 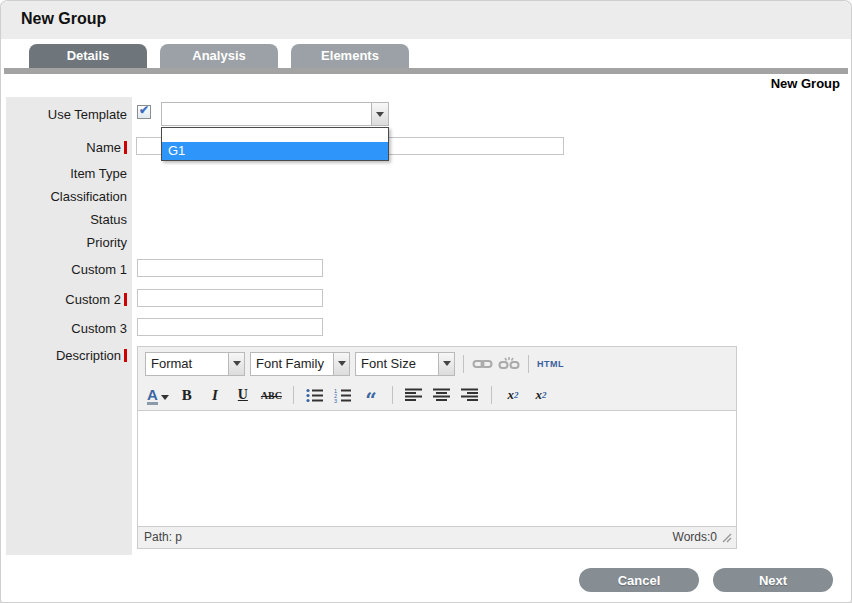 What do you see at coordinates (230, 298) in the screenshot?
I see `custom-2-input` at bounding box center [230, 298].